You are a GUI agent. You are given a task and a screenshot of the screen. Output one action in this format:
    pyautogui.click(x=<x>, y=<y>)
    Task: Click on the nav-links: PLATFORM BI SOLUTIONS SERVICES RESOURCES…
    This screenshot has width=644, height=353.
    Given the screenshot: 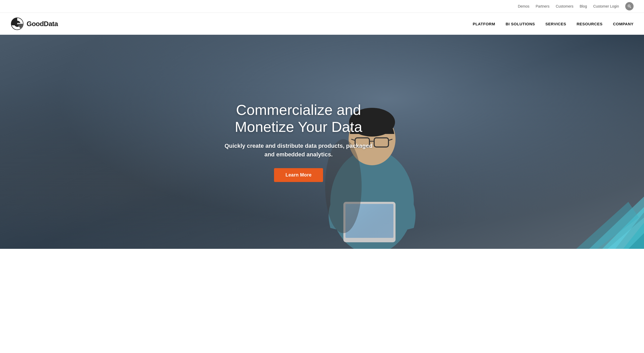 What is the action you would take?
    pyautogui.click(x=553, y=24)
    